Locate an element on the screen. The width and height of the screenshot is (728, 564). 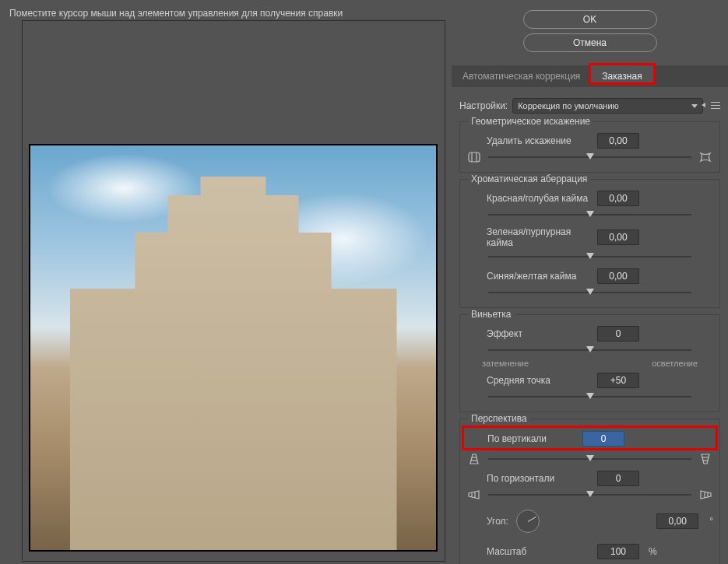
green-magenta-slider is located at coordinates (590, 257).